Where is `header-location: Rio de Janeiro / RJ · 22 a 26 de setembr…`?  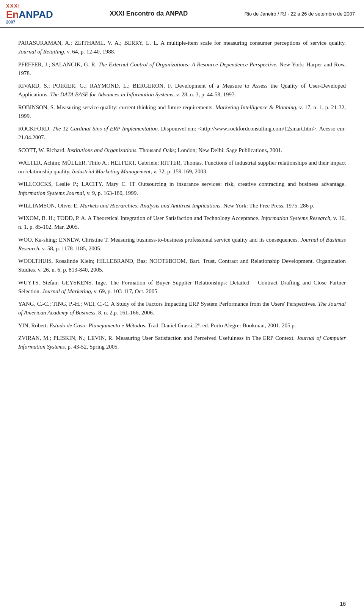
header-location: Rio de Janeiro / RJ · 22 a 26 de setembr… is located at coordinates (300, 14).